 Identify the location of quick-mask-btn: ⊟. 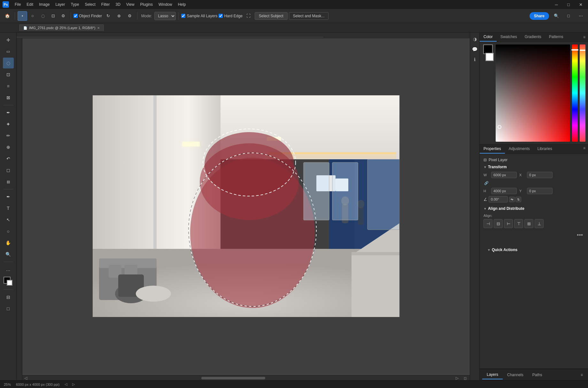
(8, 297).